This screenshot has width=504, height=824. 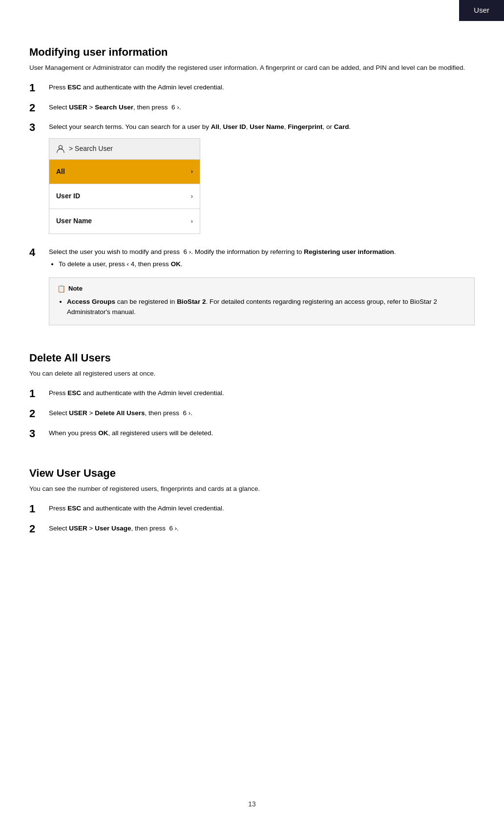 I want to click on note-title: 📋 Note, so click(x=262, y=289).